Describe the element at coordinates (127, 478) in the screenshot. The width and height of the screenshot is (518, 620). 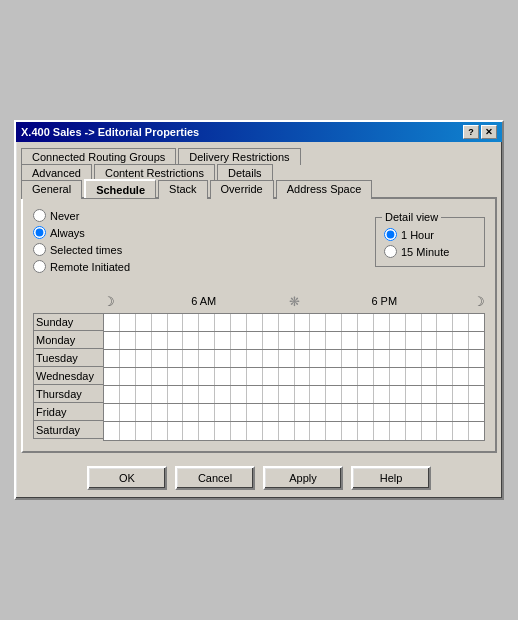
I see `ok-button: OK` at that location.